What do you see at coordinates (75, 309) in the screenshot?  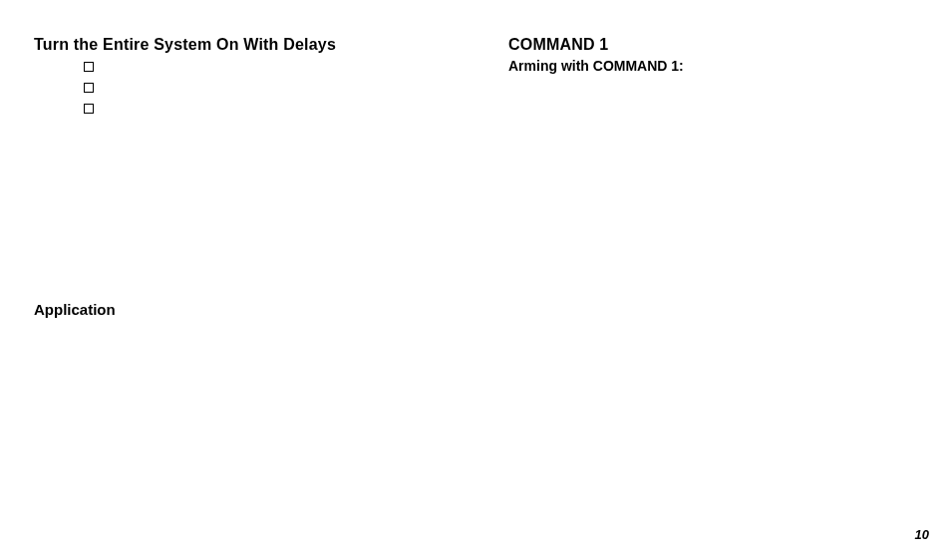 I see `application-heading: Application` at bounding box center [75, 309].